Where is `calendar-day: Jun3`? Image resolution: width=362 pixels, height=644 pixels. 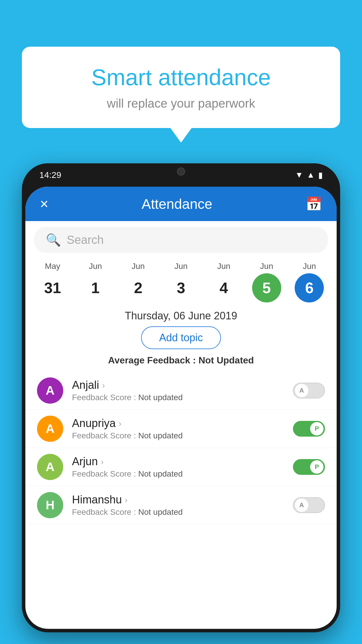 calendar-day: Jun3 is located at coordinates (181, 282).